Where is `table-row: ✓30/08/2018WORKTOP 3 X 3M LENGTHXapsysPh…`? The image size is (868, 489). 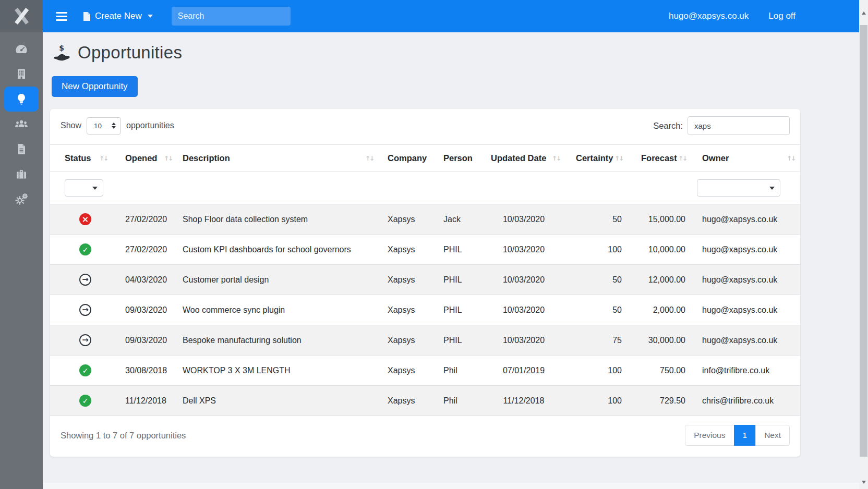
table-row: ✓30/08/2018WORKTOP 3 X 3M LENGTHXapsysPh… is located at coordinates (425, 371).